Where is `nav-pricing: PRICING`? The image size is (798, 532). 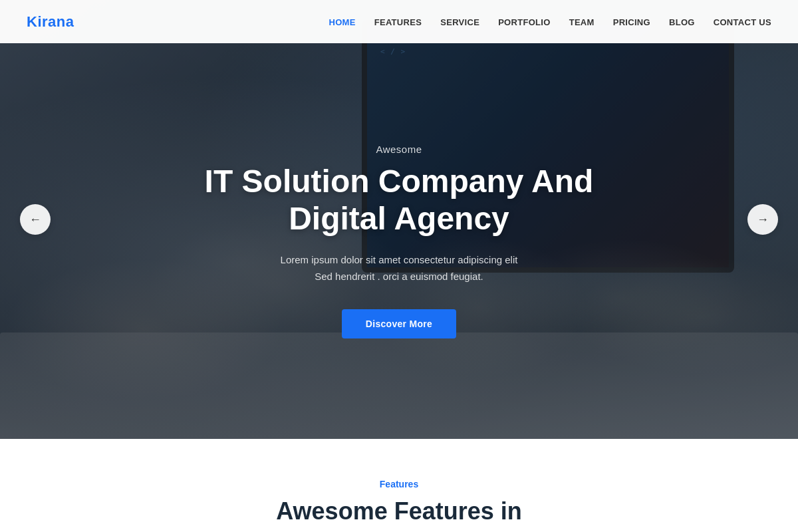
nav-pricing: PRICING is located at coordinates (632, 23).